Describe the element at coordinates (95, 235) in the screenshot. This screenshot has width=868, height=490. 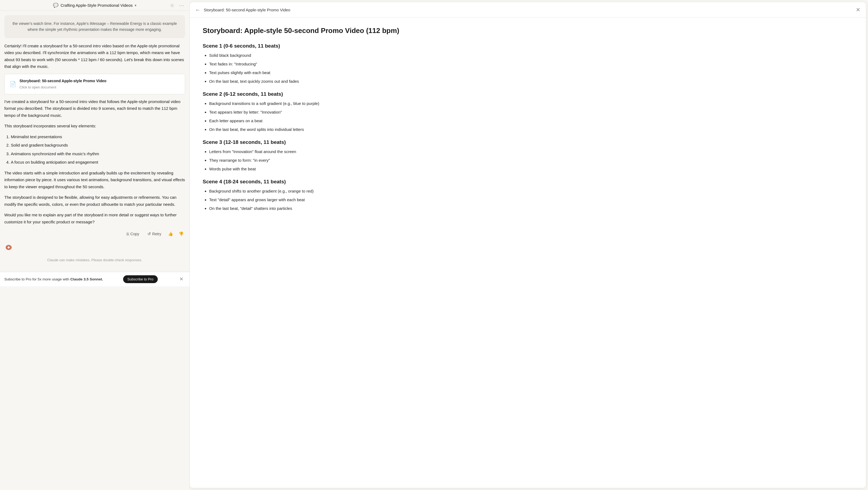
I see `action-bar: ⎘ Copy ↺ Retry 👍 👎` at that location.